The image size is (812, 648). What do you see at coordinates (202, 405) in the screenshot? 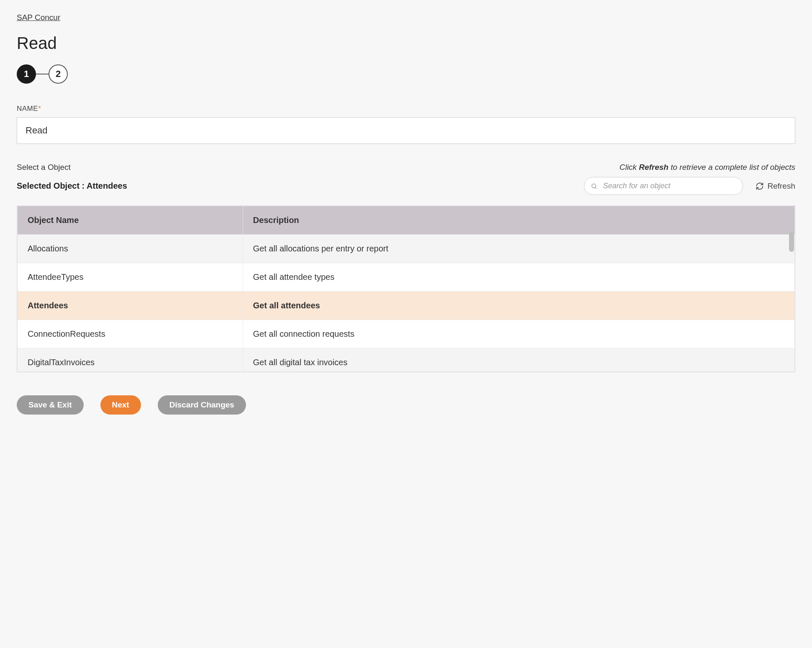
I see `discard-button: Discard Changes` at bounding box center [202, 405].